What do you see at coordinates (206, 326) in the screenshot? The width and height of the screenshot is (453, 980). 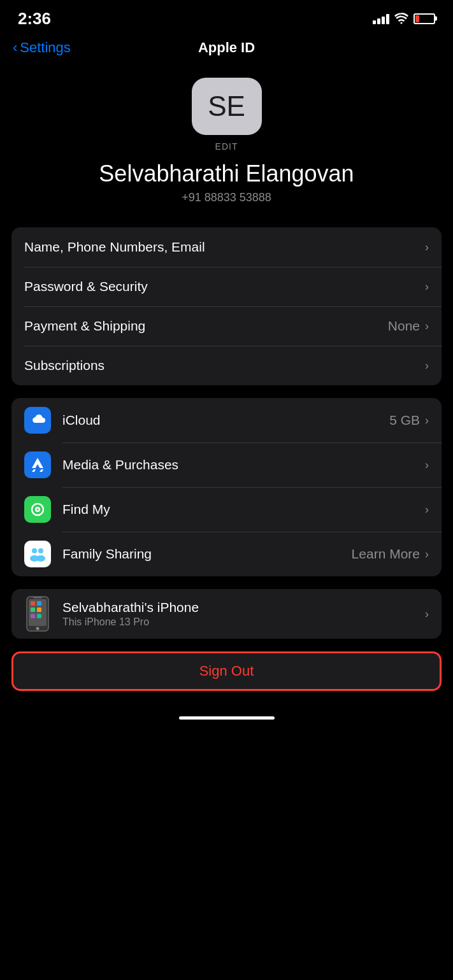 I see `payment-shipping-label: Payment & Shipping` at bounding box center [206, 326].